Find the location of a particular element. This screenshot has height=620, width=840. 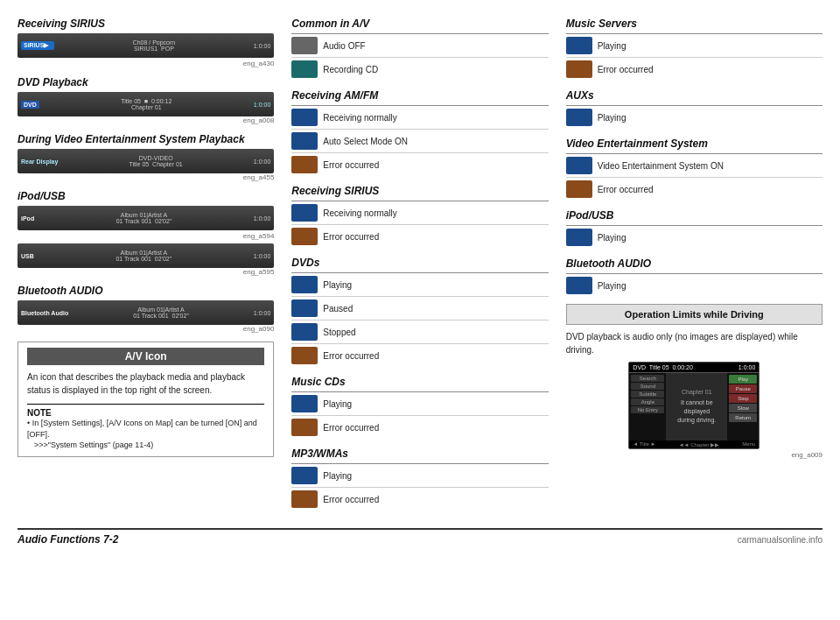

sirius-time: 1:0:00 is located at coordinates (262, 46).